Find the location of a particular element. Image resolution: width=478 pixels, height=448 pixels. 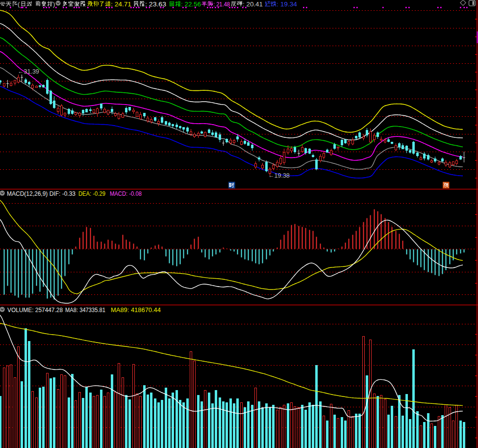

svg-text: MA8: 347335.81 is located at coordinates (85, 310).